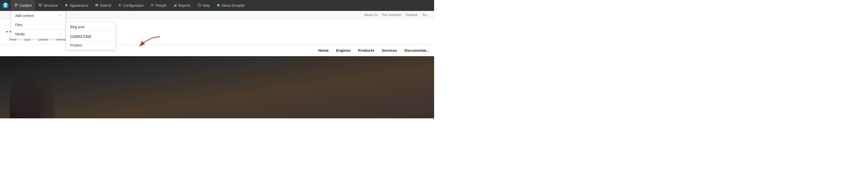  Describe the element at coordinates (412, 15) in the screenshot. I see `careers-link: Careers` at that location.